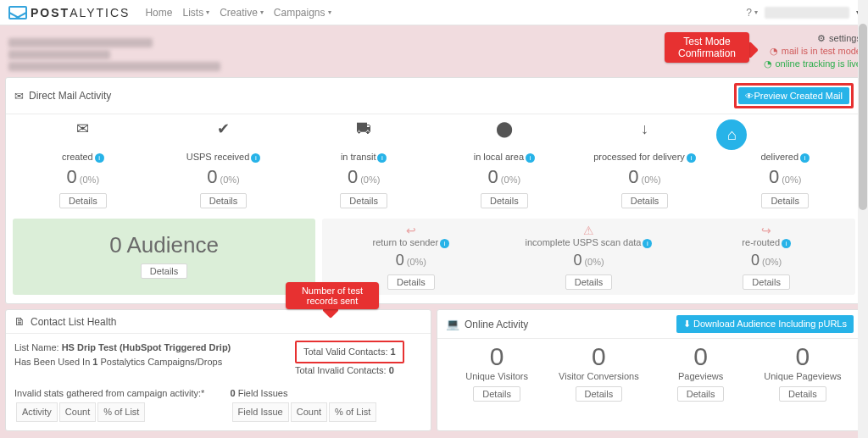 The width and height of the screenshot is (868, 438). I want to click on metric-label: Pageviews, so click(701, 376).